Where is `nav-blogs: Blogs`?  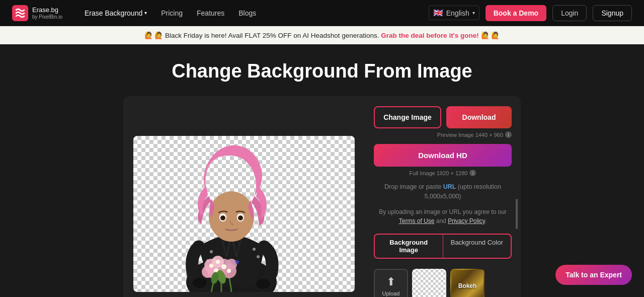
nav-blogs: Blogs is located at coordinates (248, 13).